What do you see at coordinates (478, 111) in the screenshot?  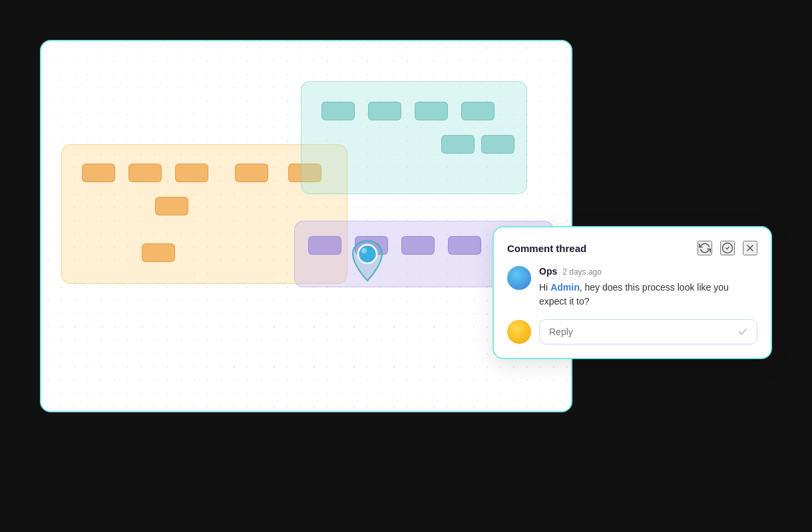 I see `node-t4` at bounding box center [478, 111].